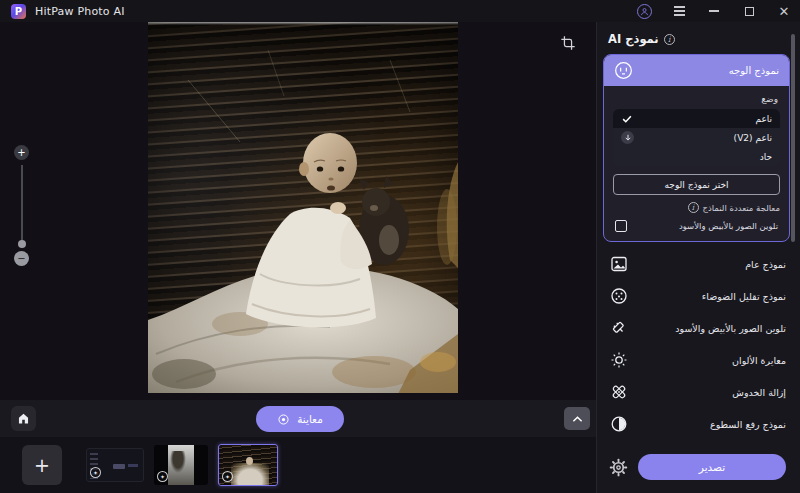 The width and height of the screenshot is (800, 493). I want to click on thumbnail-grayscale-portrait: ✦, so click(181, 465).